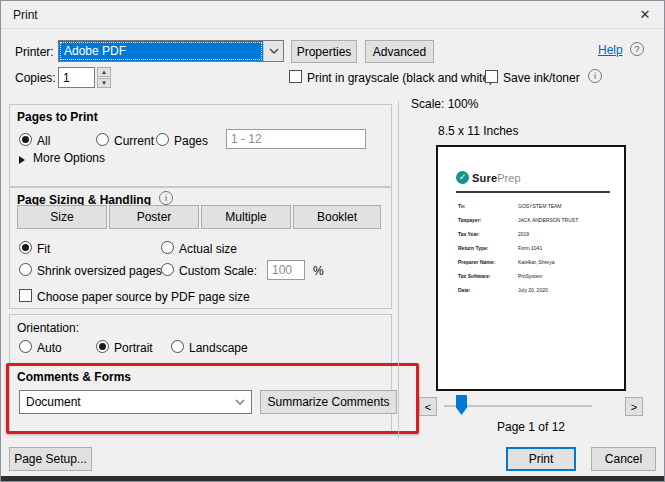 This screenshot has width=665, height=482. Describe the element at coordinates (104, 72) in the screenshot. I see `stepper-up-icon: ▲` at that location.